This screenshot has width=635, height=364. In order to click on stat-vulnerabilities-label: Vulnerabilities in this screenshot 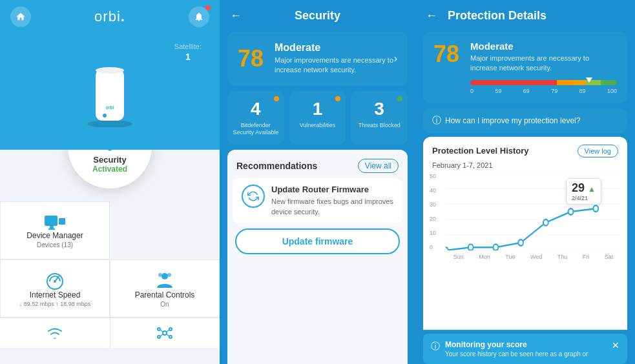, I will do `click(318, 126)`.